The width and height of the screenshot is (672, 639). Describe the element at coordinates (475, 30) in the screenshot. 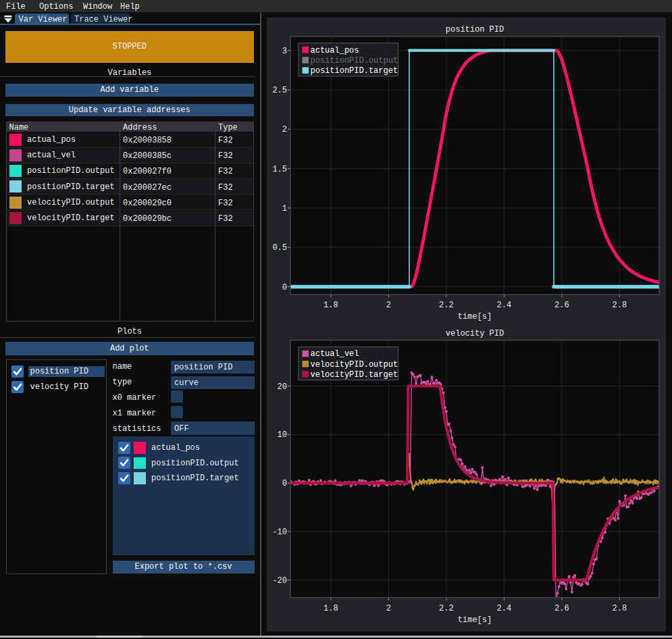

I see `svg-text: position PID` at that location.